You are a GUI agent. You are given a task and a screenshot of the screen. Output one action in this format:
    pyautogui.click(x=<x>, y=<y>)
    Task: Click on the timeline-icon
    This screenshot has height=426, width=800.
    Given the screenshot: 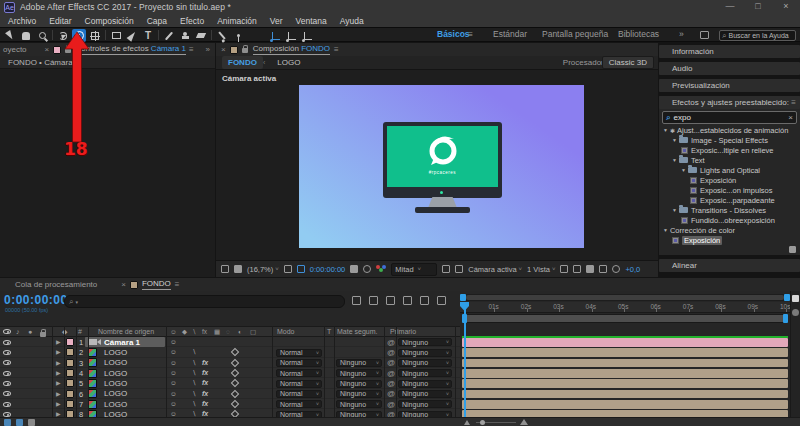 What is the action you would take?
    pyautogui.click(x=590, y=269)
    